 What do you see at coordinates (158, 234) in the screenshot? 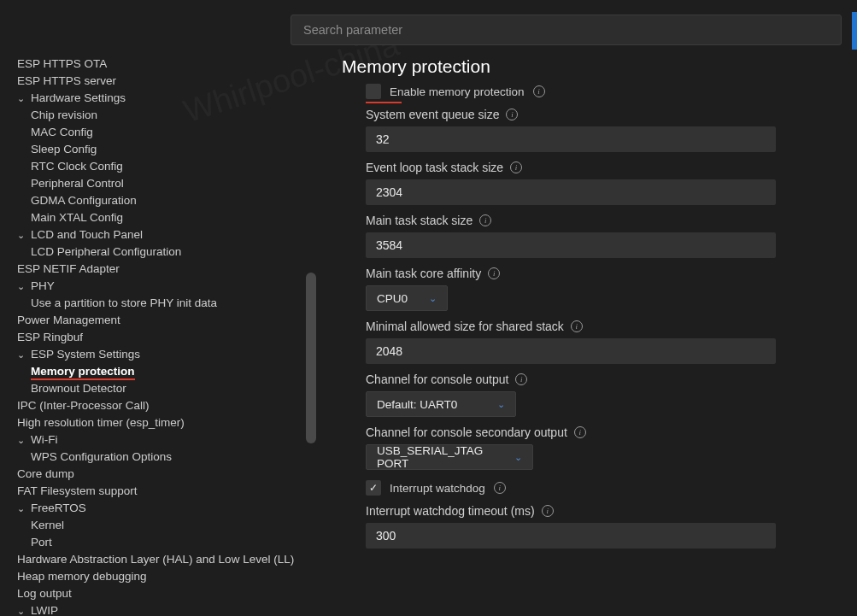
I see `sidebar-item: ⌄LCD and Touch Panel` at bounding box center [158, 234].